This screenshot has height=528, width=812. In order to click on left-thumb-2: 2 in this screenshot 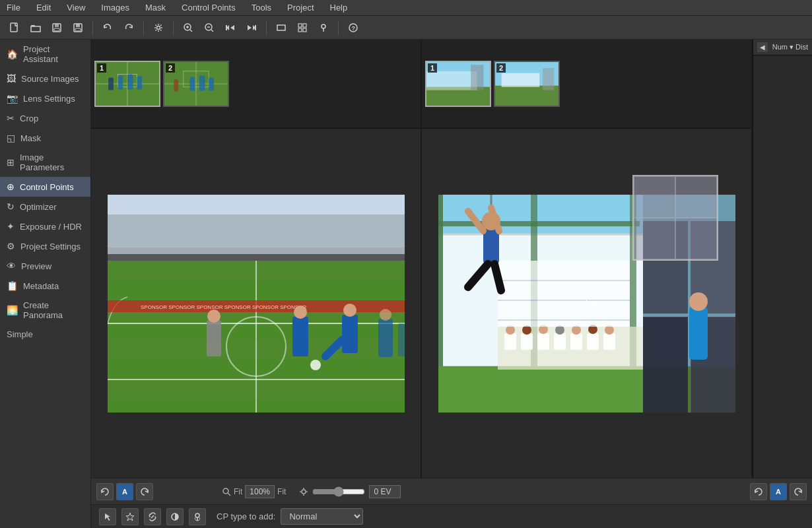, I will do `click(196, 84)`.